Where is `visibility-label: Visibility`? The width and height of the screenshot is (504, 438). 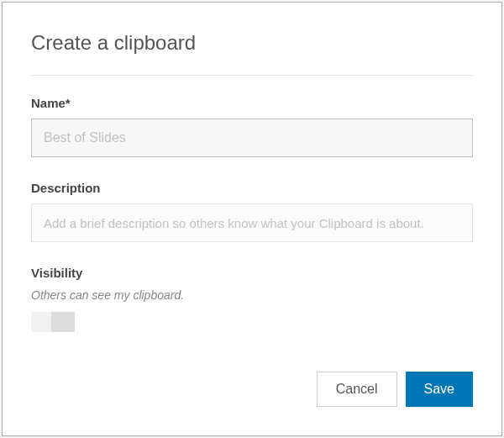 visibility-label: Visibility is located at coordinates (252, 272).